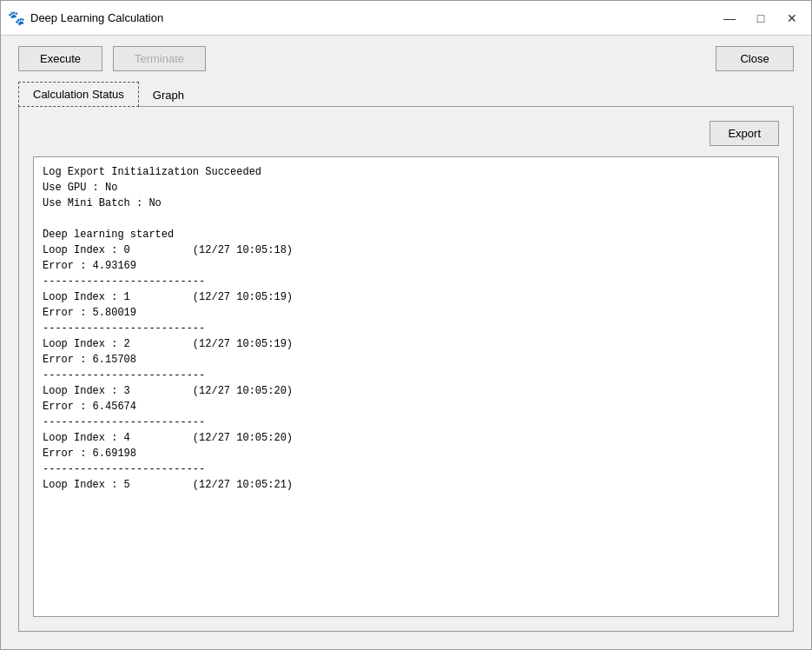 This screenshot has height=650, width=812. I want to click on close-button: Close, so click(755, 59).